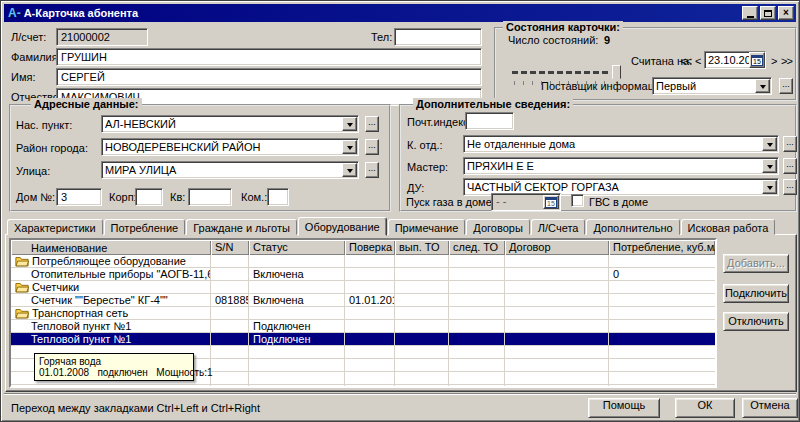 Image resolution: width=800 pixels, height=422 pixels. Describe the element at coordinates (562, 72) in the screenshot. I see `slider-track` at that location.